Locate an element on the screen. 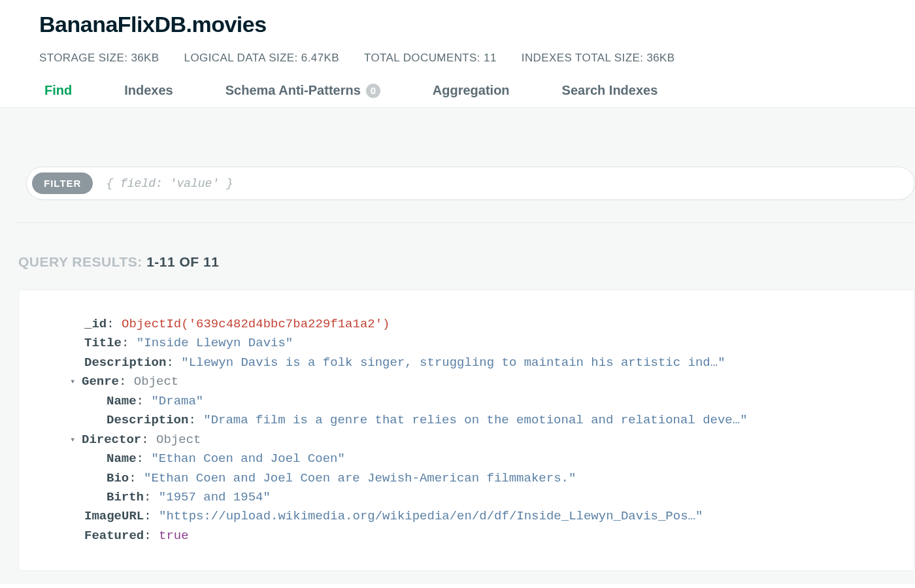 The height and width of the screenshot is (588, 915). field-director-bio: Bio: "Ethan Coen and Joel Coen are Jewis… is located at coordinates (490, 478).